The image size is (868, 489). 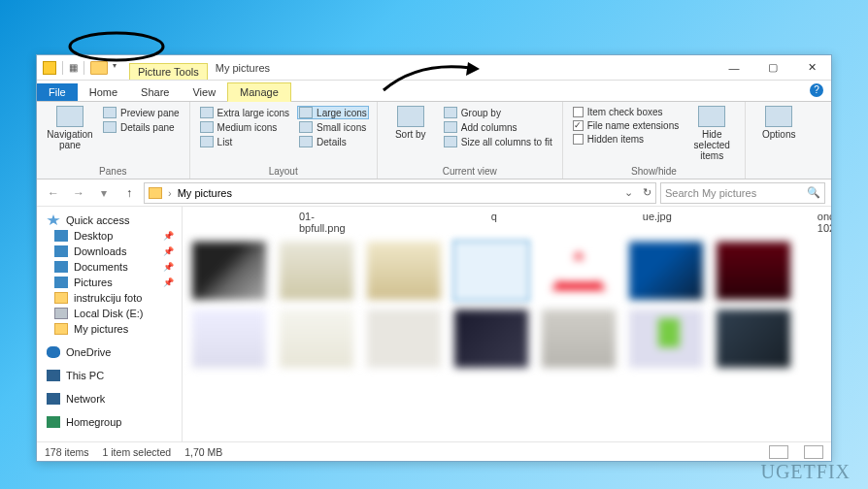 I want to click on hidden-items-toggle: Hidden items, so click(x=626, y=140).